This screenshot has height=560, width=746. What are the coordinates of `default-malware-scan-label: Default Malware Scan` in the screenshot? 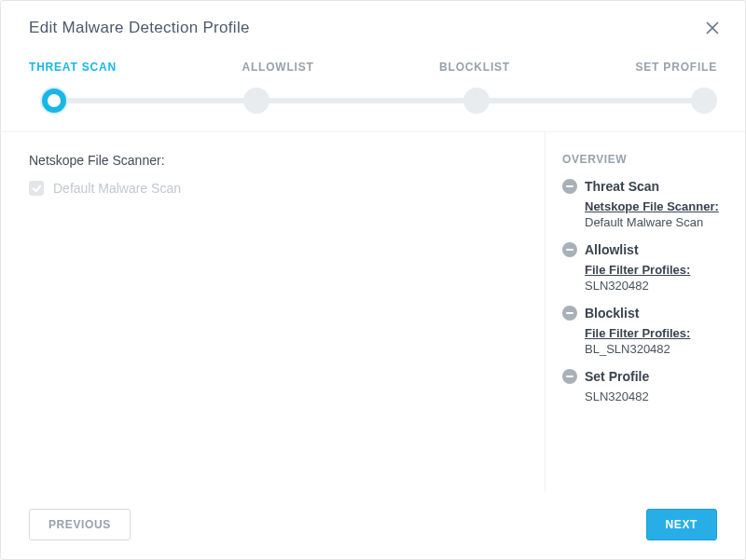 It's located at (117, 188).